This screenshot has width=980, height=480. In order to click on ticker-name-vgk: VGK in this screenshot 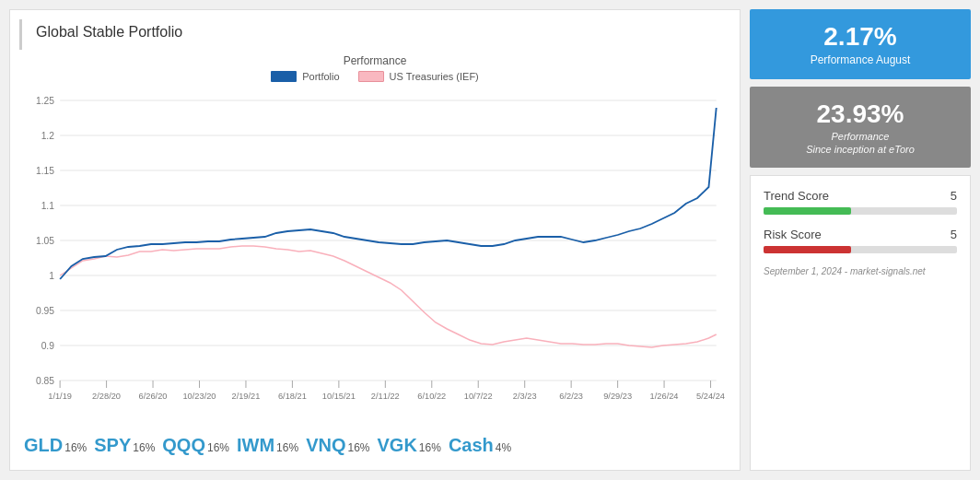, I will do `click(398, 446)`.